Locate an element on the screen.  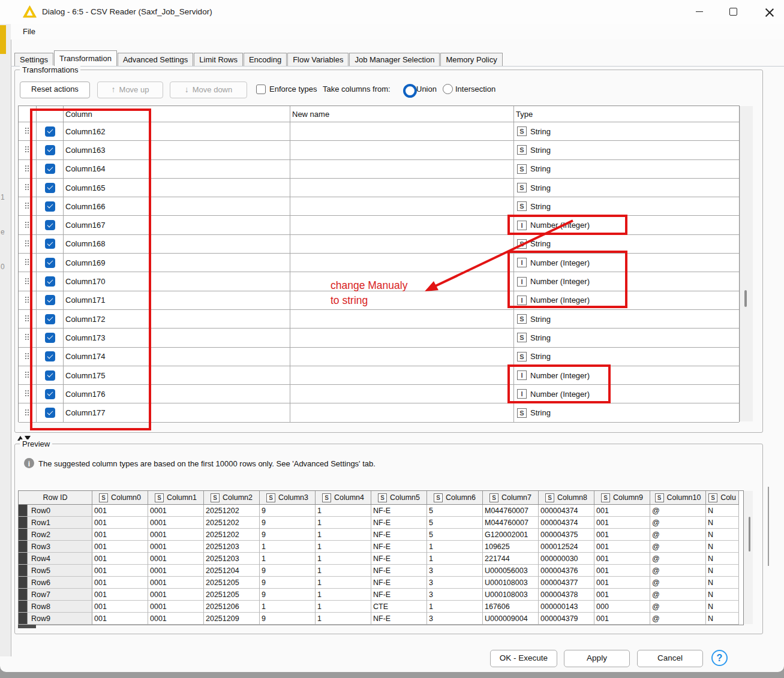
preview-hscrollbar-thumb is located at coordinates (27, 626).